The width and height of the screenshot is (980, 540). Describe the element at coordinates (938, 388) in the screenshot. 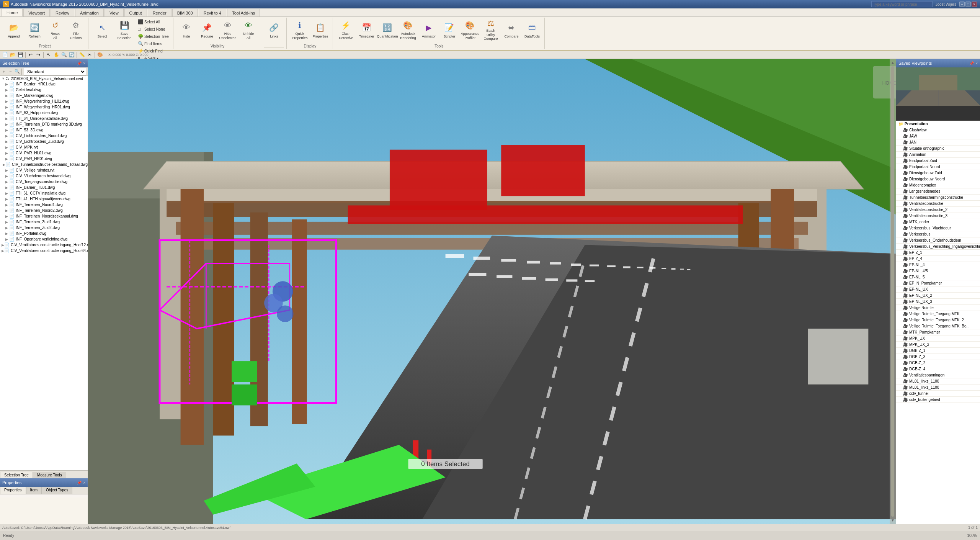

I see `vp-ml01-links2: 🎥 ML01_links_1100` at that location.